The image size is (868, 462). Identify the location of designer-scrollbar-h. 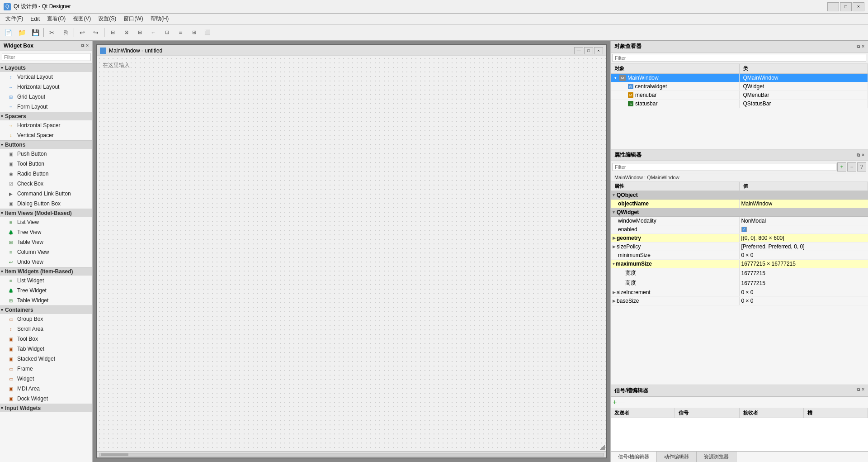
(352, 454).